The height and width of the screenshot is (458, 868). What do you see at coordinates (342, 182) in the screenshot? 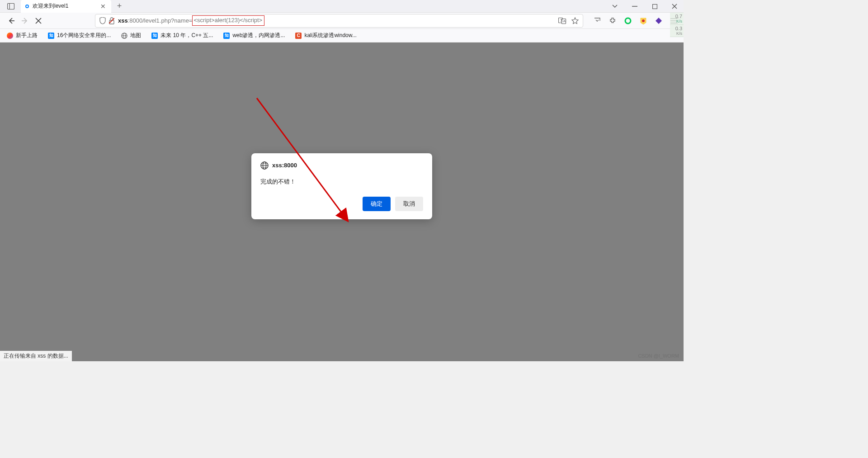
I see `dialog-message: 完成的不错！` at bounding box center [342, 182].